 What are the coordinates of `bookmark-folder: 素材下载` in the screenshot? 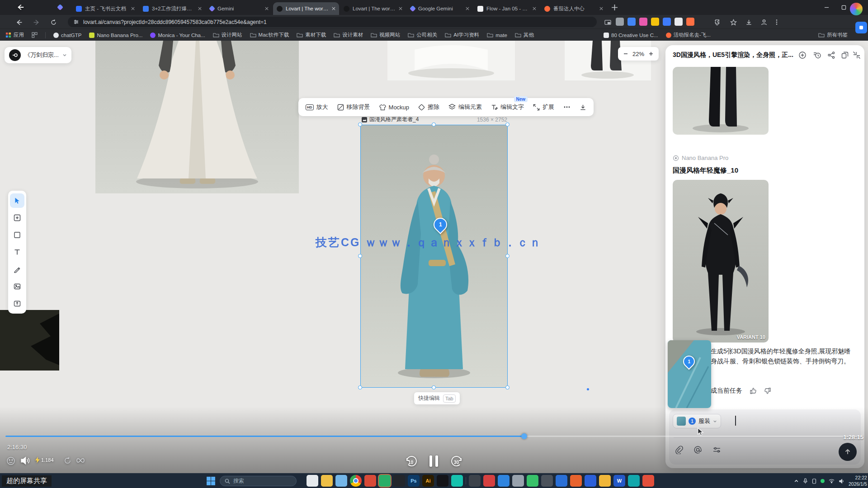 It's located at (311, 35).